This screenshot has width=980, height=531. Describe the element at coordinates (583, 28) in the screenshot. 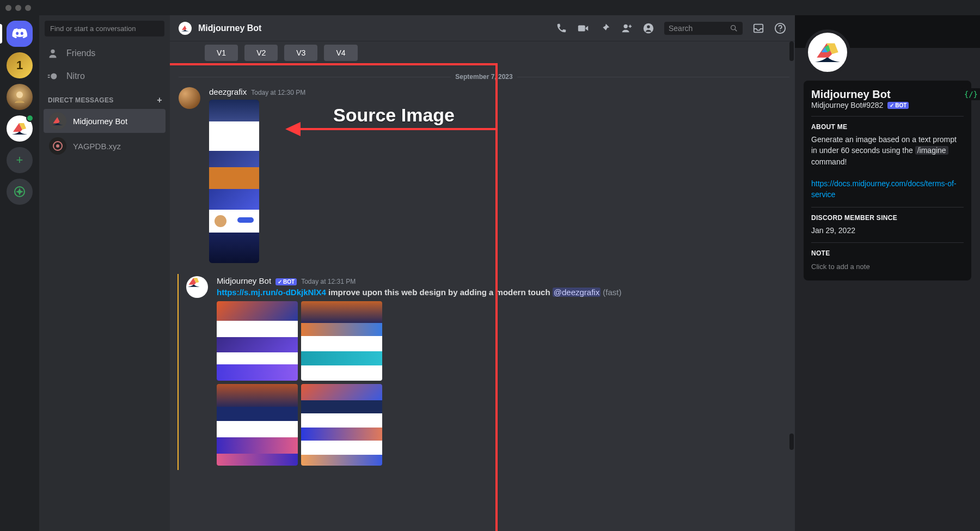

I see `video-call-icon` at that location.